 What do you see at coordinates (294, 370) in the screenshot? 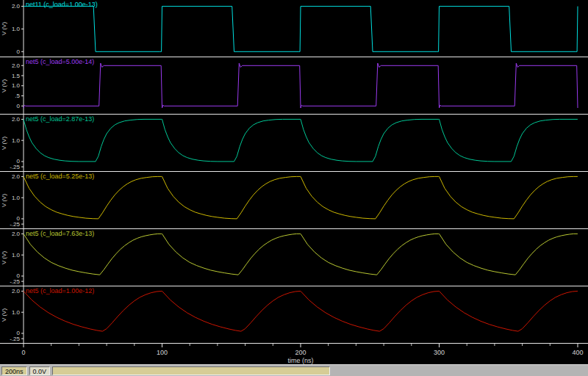
I see `status-bar: 200ns 0.0V` at bounding box center [294, 370].